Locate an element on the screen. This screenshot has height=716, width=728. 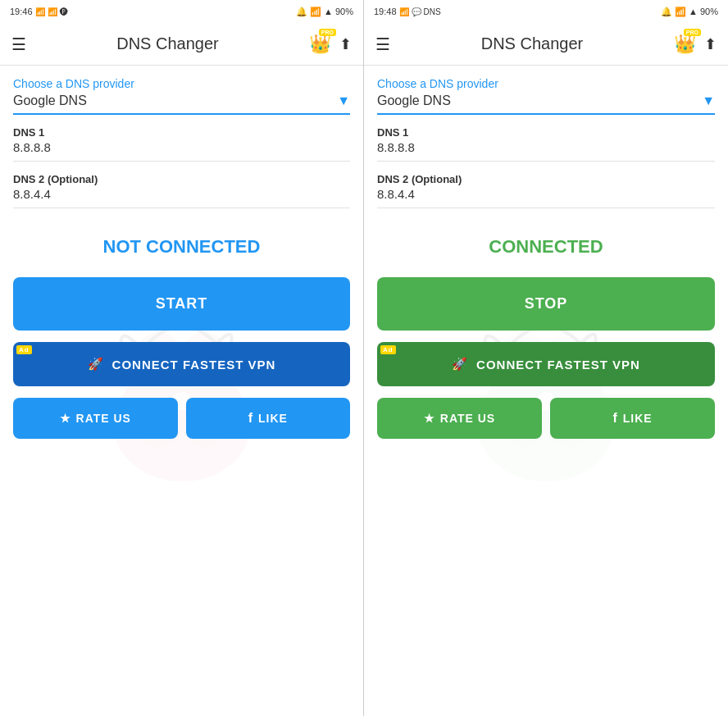
rocket-icon-right: 🚀 is located at coordinates (460, 364).